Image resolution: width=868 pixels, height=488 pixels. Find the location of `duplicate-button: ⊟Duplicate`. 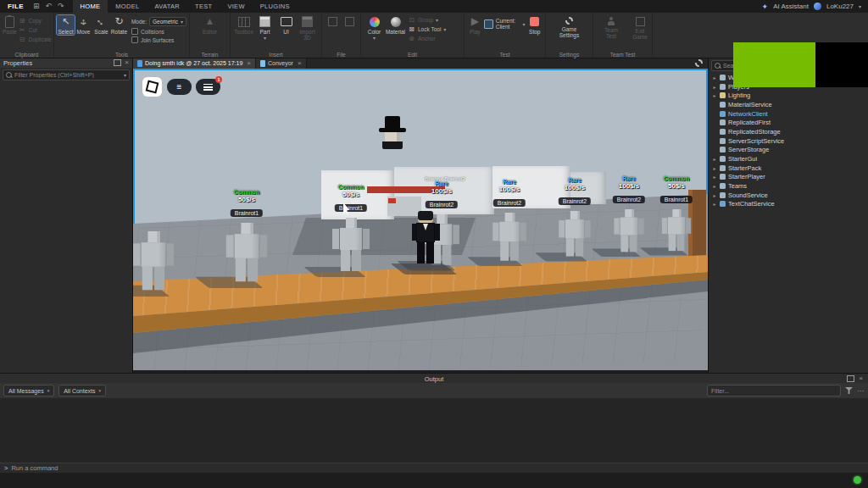

duplicate-button: ⊟Duplicate is located at coordinates (36, 39).